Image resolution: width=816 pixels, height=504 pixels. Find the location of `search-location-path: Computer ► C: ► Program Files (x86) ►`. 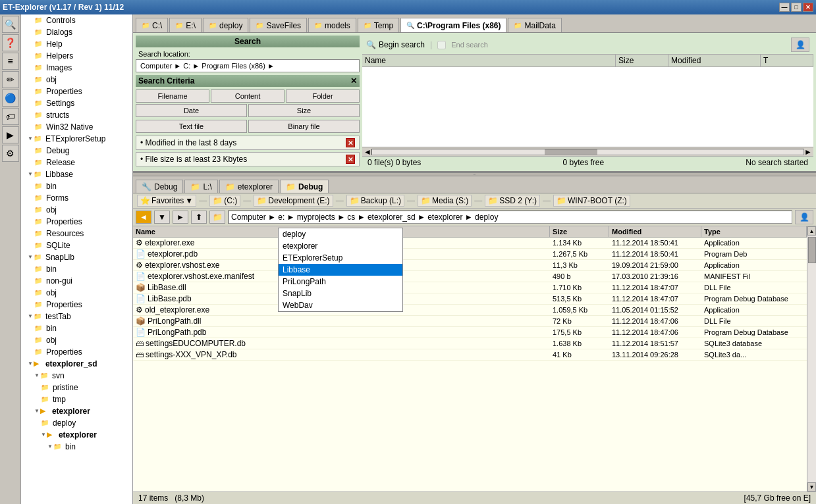

search-location-path: Computer ► C: ► Program Files (x86) ► is located at coordinates (248, 66).